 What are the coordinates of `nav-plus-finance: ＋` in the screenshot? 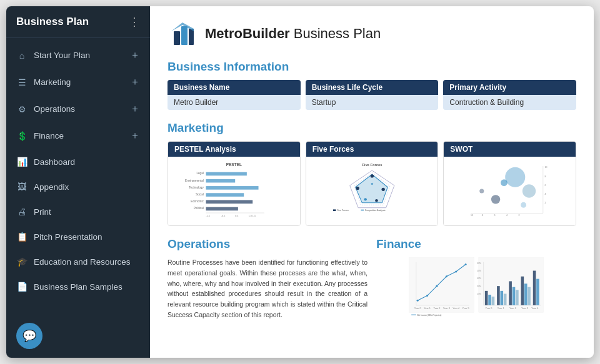 It's located at (135, 136).